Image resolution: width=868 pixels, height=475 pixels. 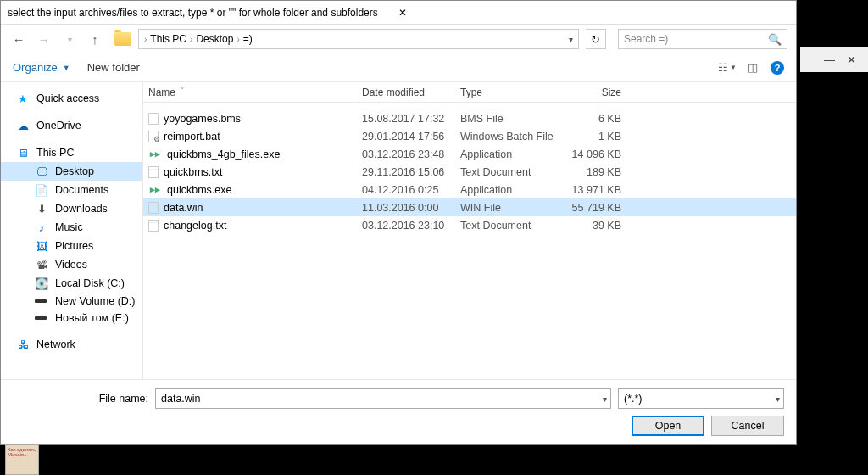 I want to click on filetype-value: (*.*), so click(x=633, y=399).